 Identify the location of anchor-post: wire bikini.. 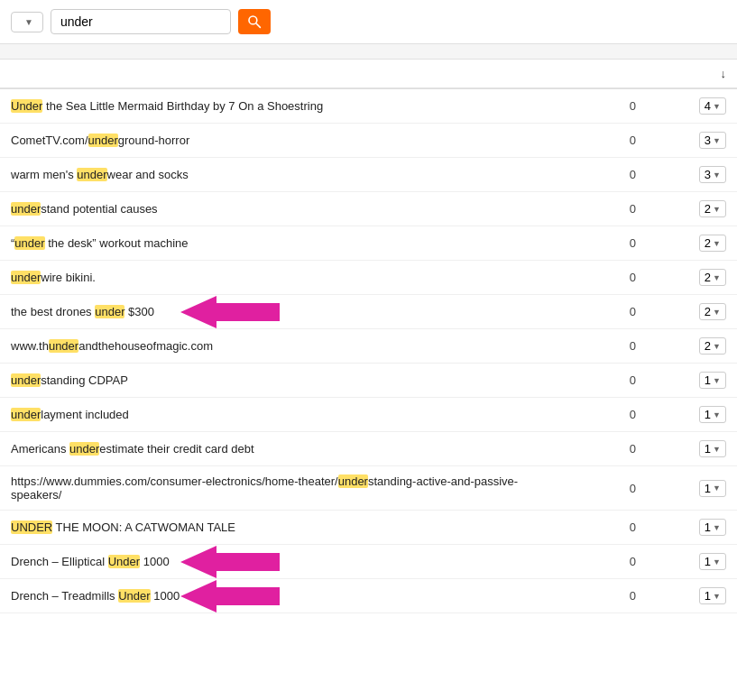
(69, 278).